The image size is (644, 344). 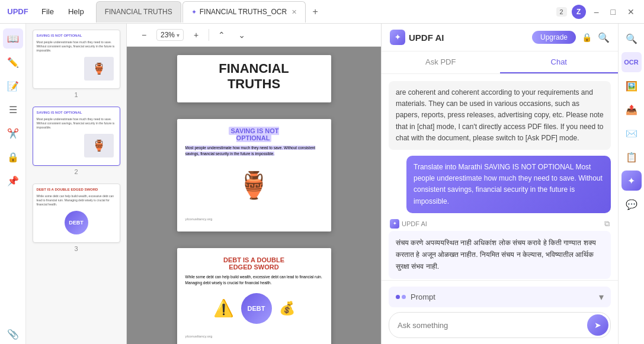 I want to click on thumbnail-page-3: DEBT IS A DOUBLE EDGED SWORD While some …, so click(x=76, y=218).